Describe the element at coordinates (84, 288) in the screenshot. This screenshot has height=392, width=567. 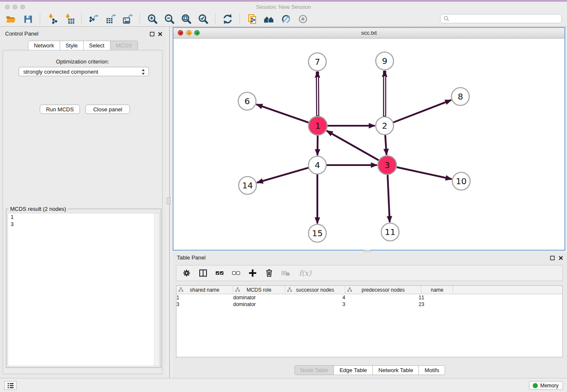
I see `mcds-result-box: MCDS result (2 nodes) 13` at that location.